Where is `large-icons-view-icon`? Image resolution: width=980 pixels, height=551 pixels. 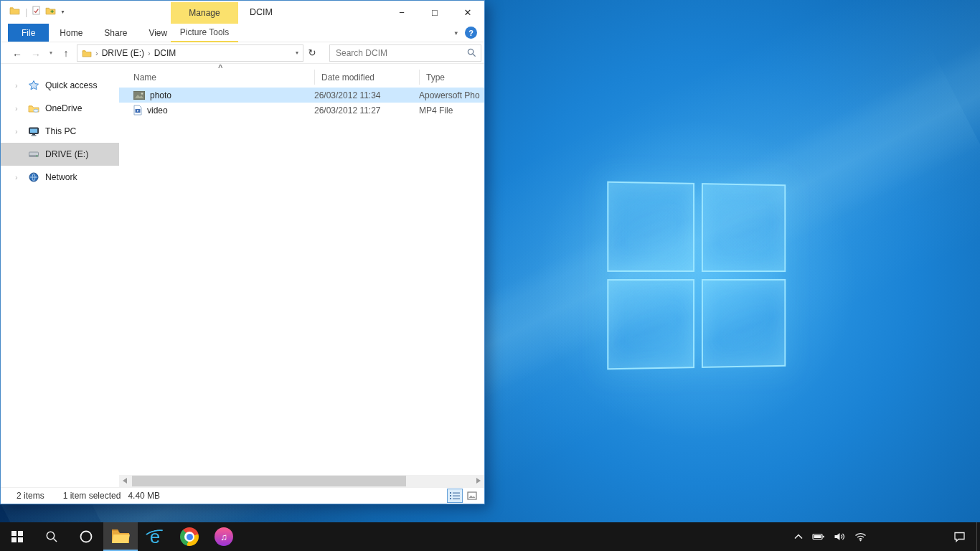
large-icons-view-icon is located at coordinates (472, 496).